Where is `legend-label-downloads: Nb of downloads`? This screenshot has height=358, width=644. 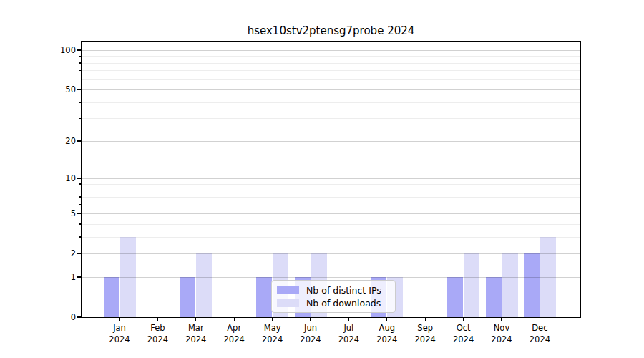 legend-label-downloads: Nb of downloads is located at coordinates (343, 304).